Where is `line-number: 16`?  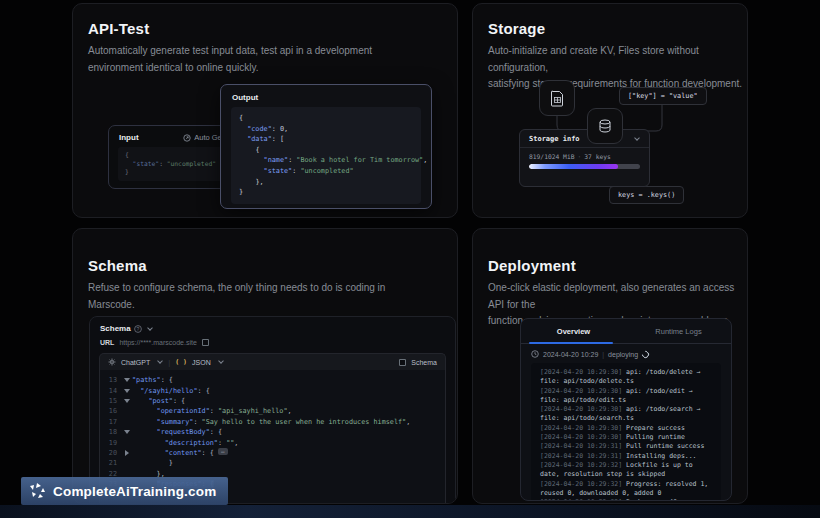 line-number: 16 is located at coordinates (111, 411).